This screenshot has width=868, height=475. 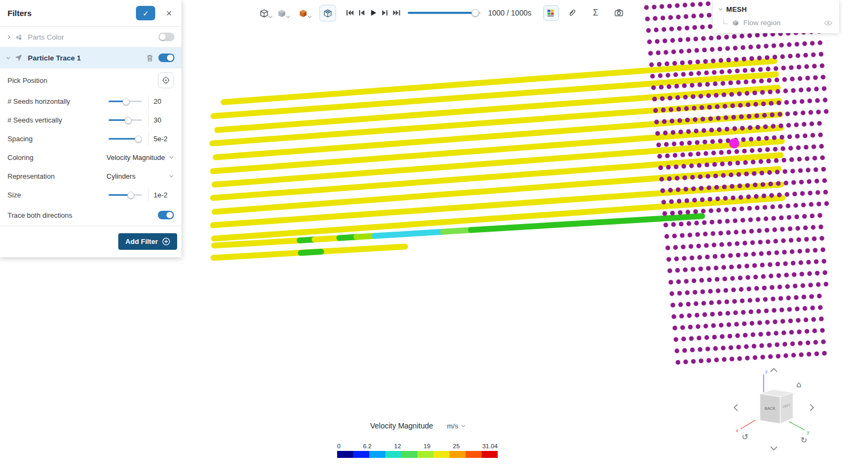 I want to click on seeds-v-label: # Seeds vertically, so click(x=58, y=120).